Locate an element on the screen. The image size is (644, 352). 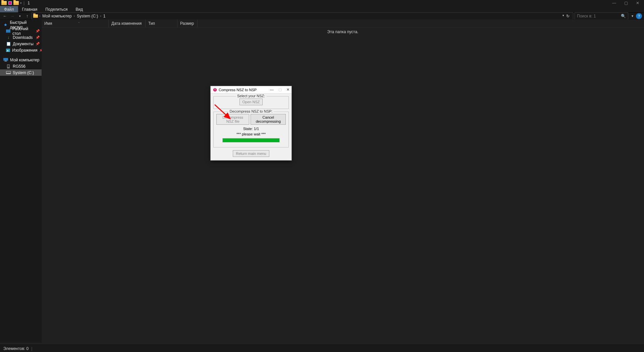
sidebar: ★ Быстрый доступ Рабочий стол 📌 ↓ Downlo… is located at coordinates (21, 181).